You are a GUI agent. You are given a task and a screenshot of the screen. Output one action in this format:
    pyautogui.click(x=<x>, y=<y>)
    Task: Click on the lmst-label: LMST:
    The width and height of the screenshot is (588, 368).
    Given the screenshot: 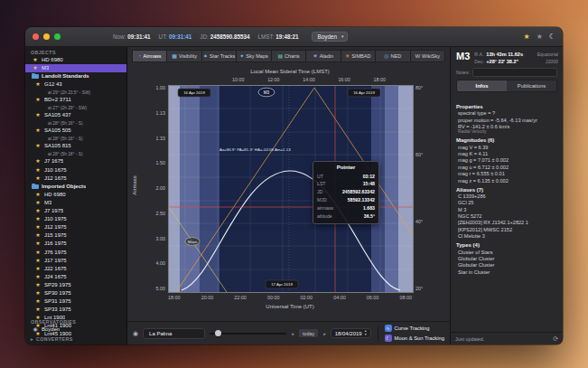 What is the action you would take?
    pyautogui.click(x=266, y=36)
    